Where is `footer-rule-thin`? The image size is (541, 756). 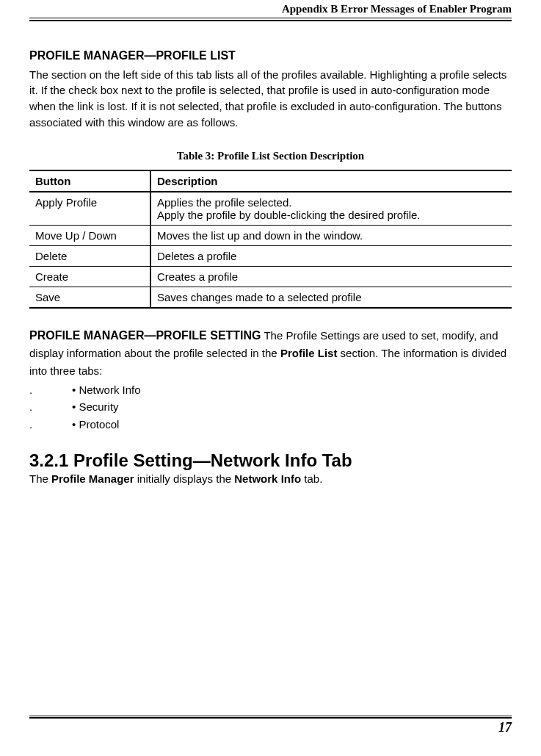
footer-rule-thin is located at coordinates (270, 716).